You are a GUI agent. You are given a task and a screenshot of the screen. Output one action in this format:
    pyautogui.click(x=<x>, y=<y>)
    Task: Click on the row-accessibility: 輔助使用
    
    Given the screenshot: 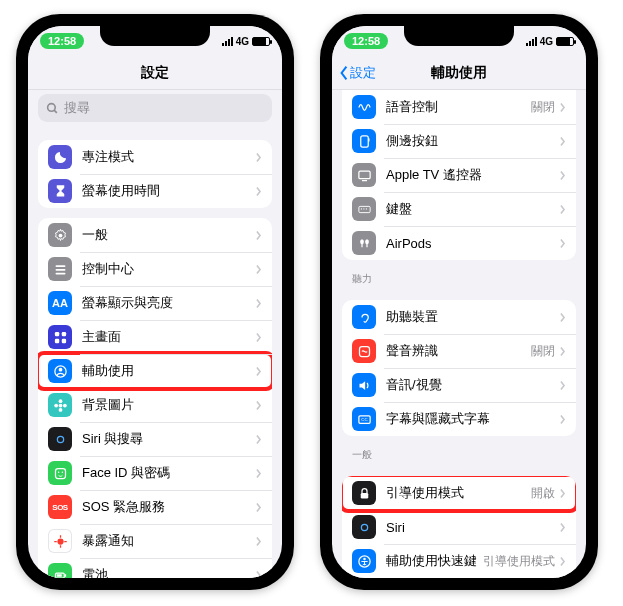 What is the action you would take?
    pyautogui.click(x=155, y=371)
    